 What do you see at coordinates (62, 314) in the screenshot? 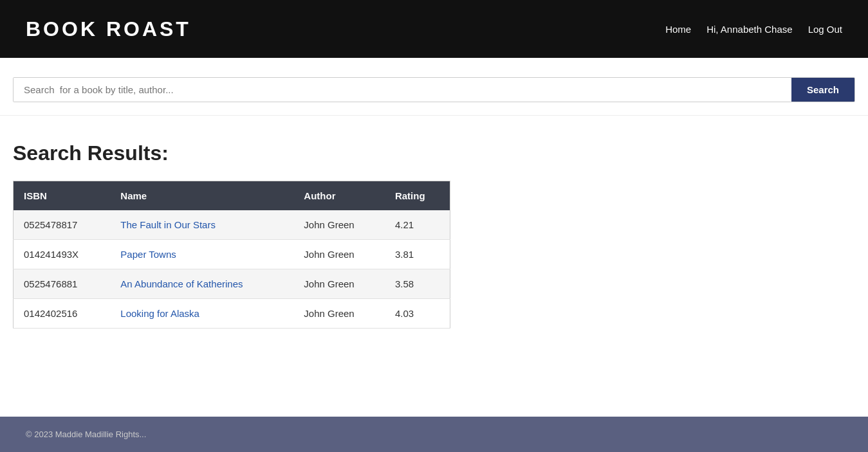
I see `cell-isbn: 0142402516` at bounding box center [62, 314].